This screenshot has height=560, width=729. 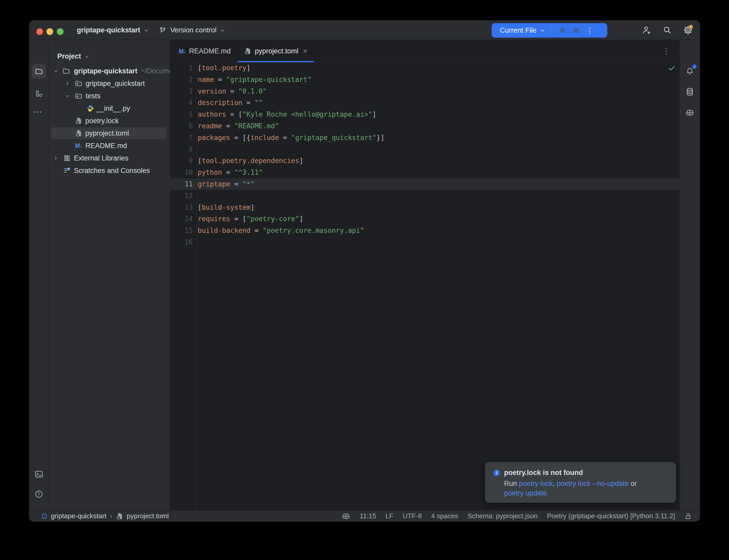 What do you see at coordinates (691, 27) in the screenshot?
I see `settings-notification-badge` at bounding box center [691, 27].